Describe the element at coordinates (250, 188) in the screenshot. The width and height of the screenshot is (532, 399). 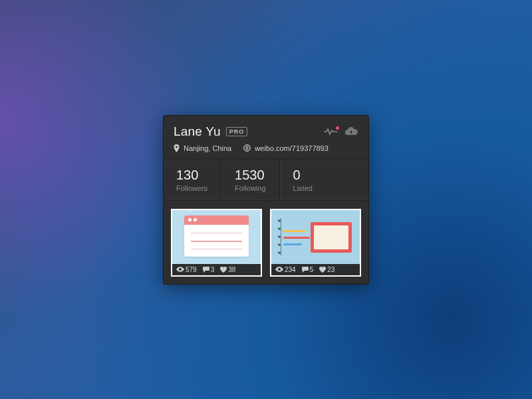
I see `stat-label: Following` at that location.